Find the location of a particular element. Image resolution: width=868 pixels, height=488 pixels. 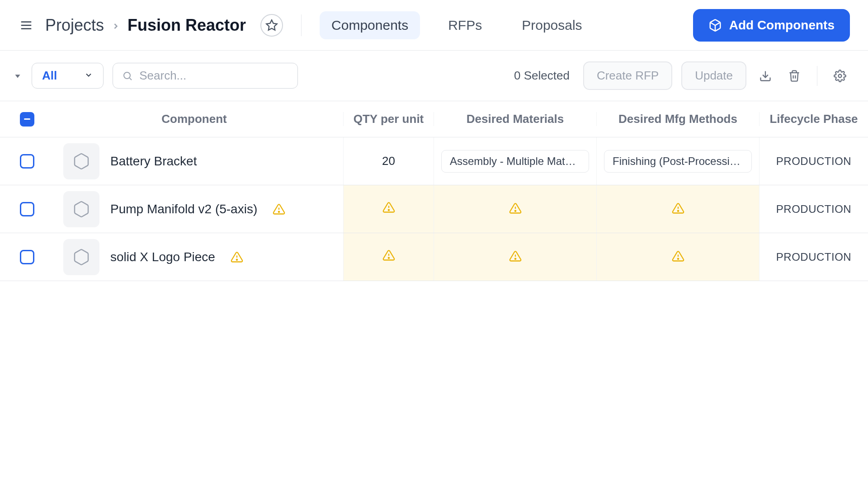

chevron-right-icon is located at coordinates (116, 25).